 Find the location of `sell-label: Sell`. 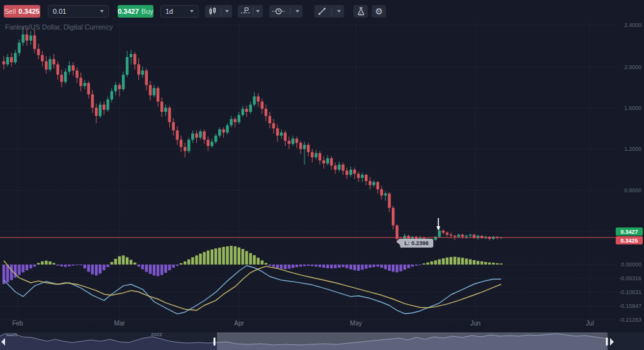

sell-label: Sell is located at coordinates (10, 11).